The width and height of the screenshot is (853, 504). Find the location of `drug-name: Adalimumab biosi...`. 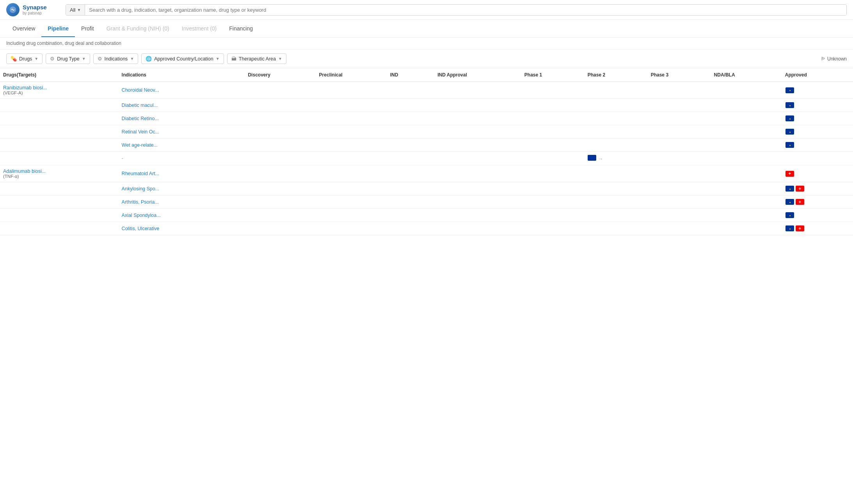

drug-name: Adalimumab biosi... is located at coordinates (59, 171).